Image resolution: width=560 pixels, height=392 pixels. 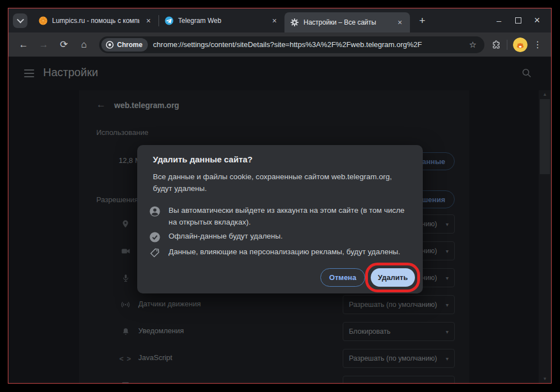 What do you see at coordinates (20, 20) in the screenshot?
I see `chevron-down-icon` at bounding box center [20, 20].